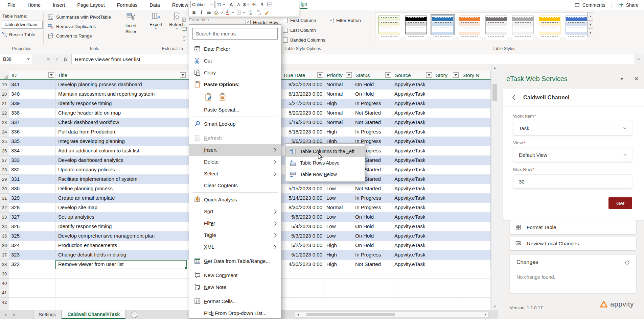 This screenshot has height=319, width=644. I want to click on cell-due: 5/15/2023 0:00, so click(303, 189).